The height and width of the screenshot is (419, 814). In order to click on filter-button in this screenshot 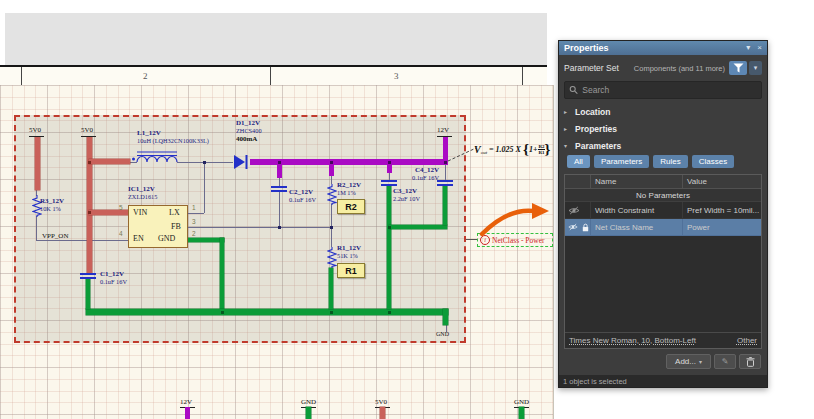, I will do `click(738, 68)`.